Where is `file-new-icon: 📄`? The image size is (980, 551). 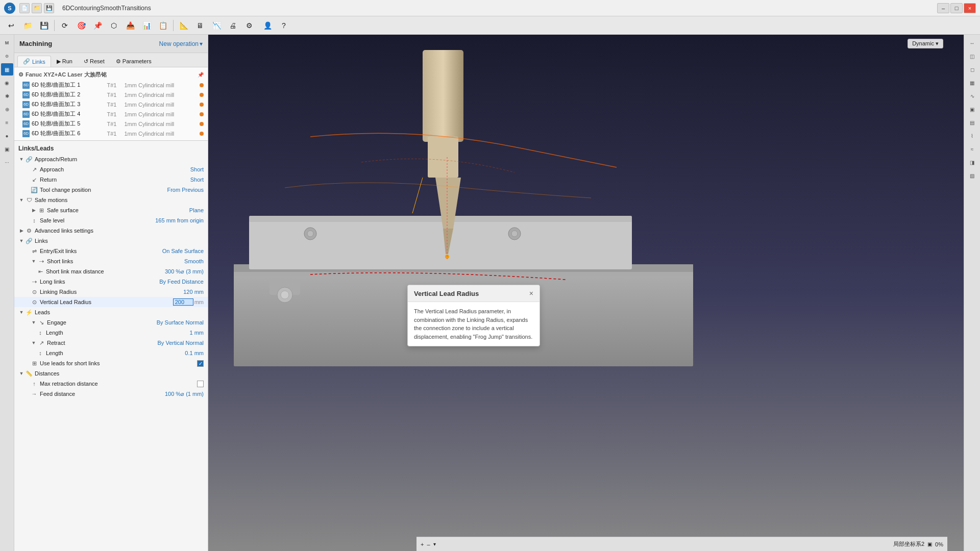 file-new-icon: 📄 is located at coordinates (24, 8).